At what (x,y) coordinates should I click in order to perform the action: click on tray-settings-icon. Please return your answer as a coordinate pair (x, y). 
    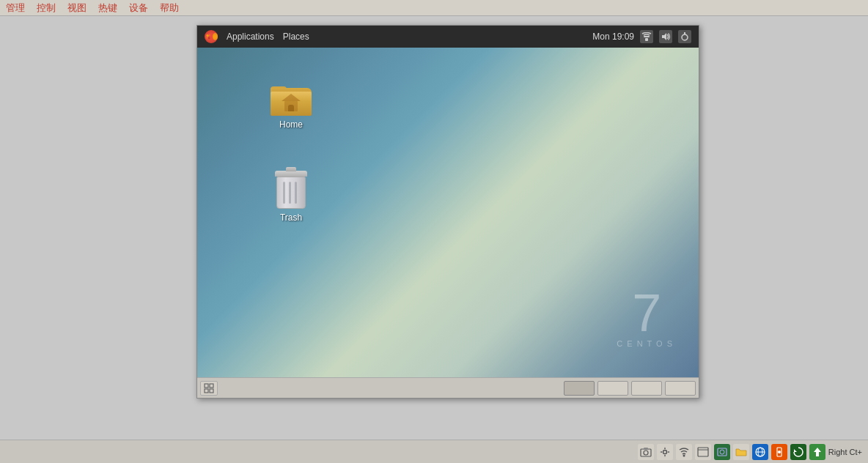
    Looking at the image, I should click on (665, 452).